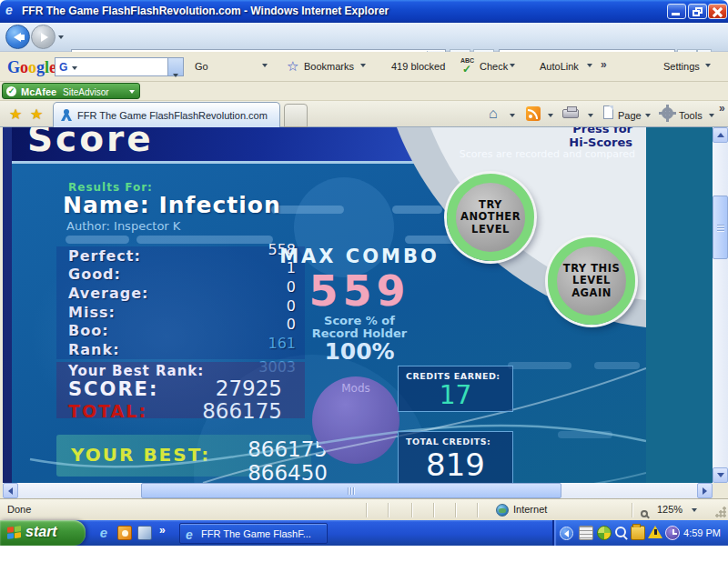  I want to click on tray-clock-icon, so click(672, 533).